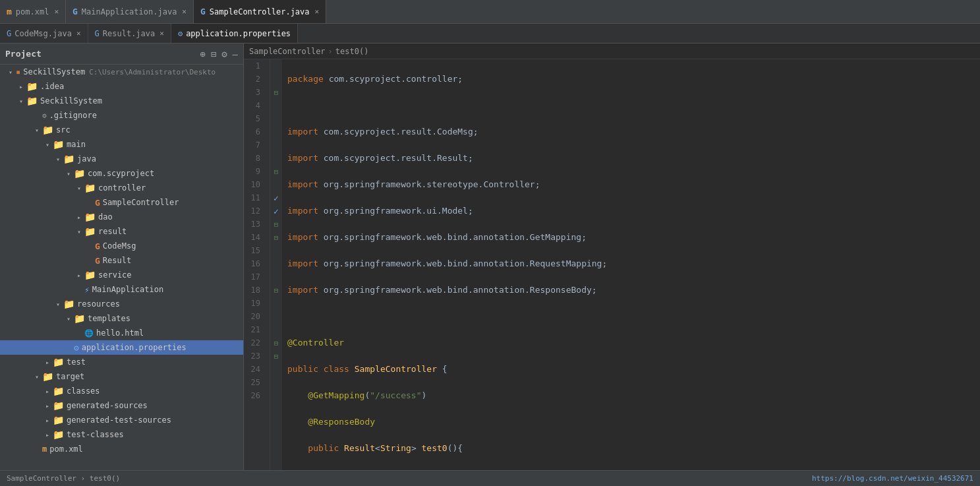  What do you see at coordinates (112, 231) in the screenshot?
I see `tree-label-result-folder: result` at bounding box center [112, 231].